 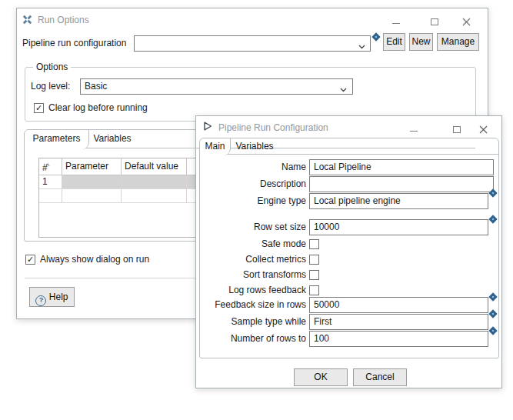 What do you see at coordinates (314, 260) in the screenshot?
I see `collect-metrics-checkbox` at bounding box center [314, 260].